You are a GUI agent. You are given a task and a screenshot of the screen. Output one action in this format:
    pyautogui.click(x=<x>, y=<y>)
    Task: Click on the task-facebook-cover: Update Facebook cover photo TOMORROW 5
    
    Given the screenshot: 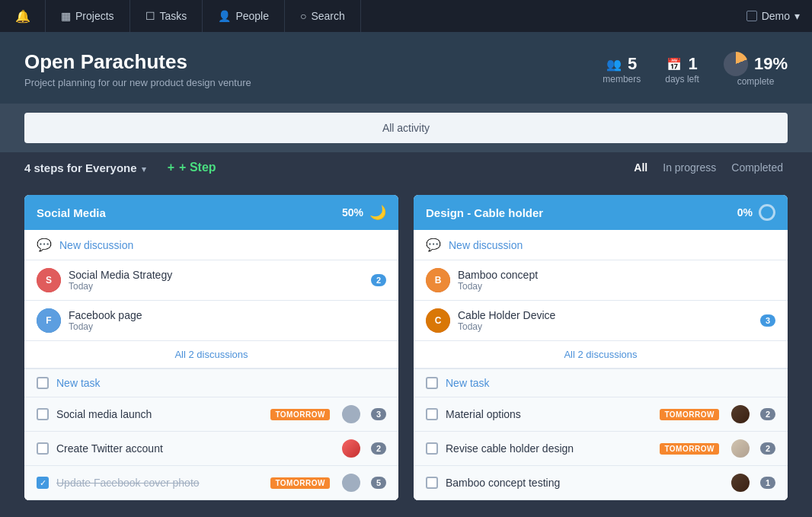 What is the action you would take?
    pyautogui.click(x=212, y=483)
    